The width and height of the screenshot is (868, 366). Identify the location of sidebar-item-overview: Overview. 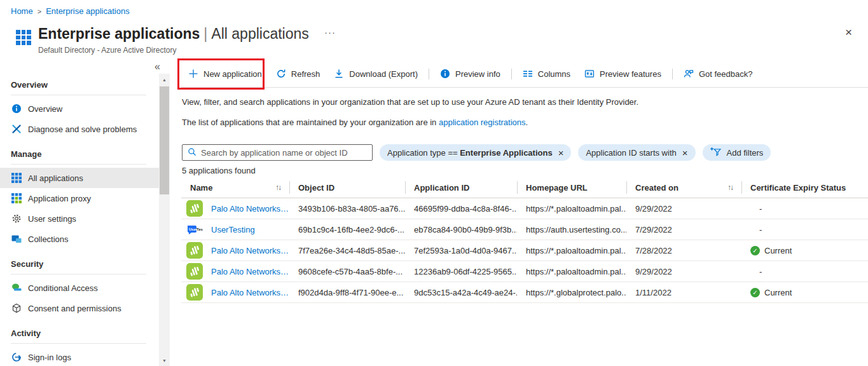
(79, 109).